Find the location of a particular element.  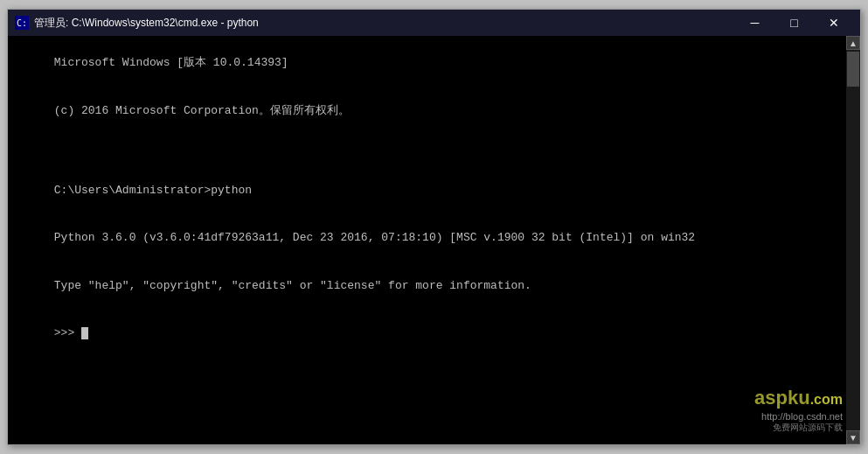

minimize-button: ─ is located at coordinates (755, 23).